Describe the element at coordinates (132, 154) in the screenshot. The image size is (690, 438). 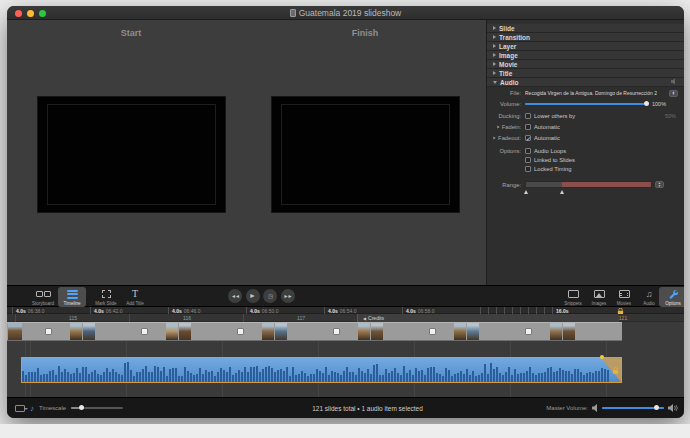
I see `start-canvas` at that location.